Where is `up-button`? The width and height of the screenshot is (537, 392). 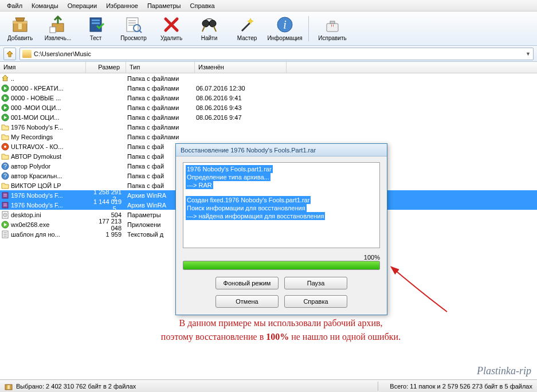
up-button is located at coordinates (10, 54).